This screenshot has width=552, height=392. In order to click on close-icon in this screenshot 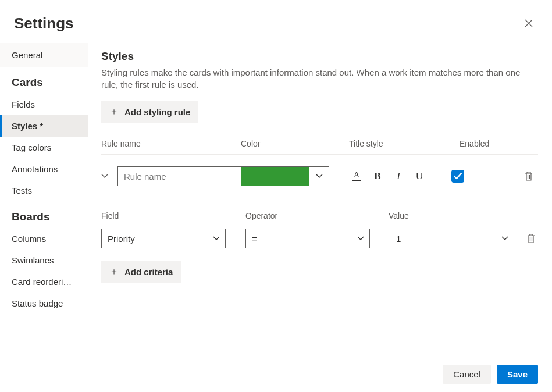, I will do `click(529, 23)`.